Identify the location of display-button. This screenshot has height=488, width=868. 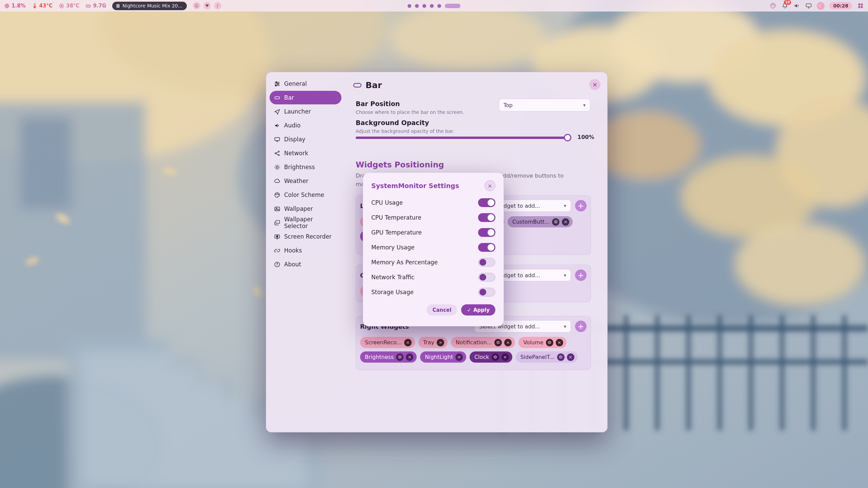
(808, 6).